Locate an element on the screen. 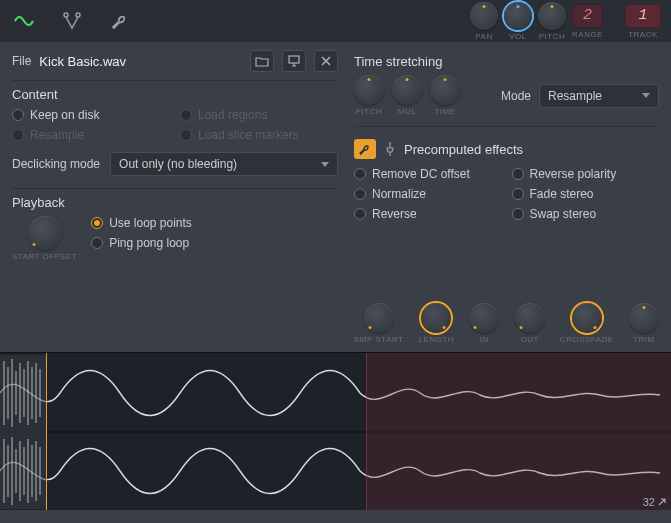  ts-pitch-knob is located at coordinates (369, 90).